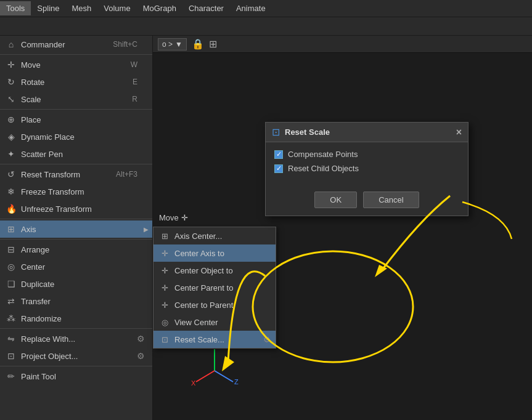 The image size is (532, 420). Describe the element at coordinates (367, 169) in the screenshot. I see `reset-scale-dialog: ⊡ Reset Scale × ✓ Compensate Points ✓ Re…` at that location.